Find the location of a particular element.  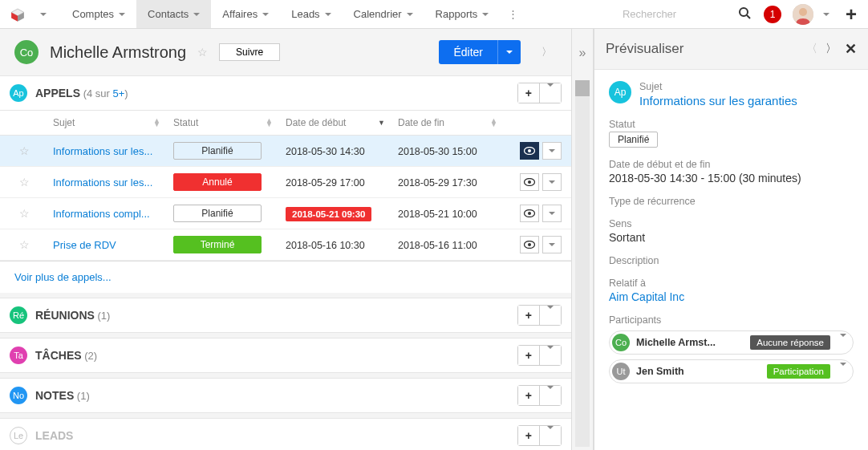

appels-count: (4 sur 5+) is located at coordinates (106, 93).